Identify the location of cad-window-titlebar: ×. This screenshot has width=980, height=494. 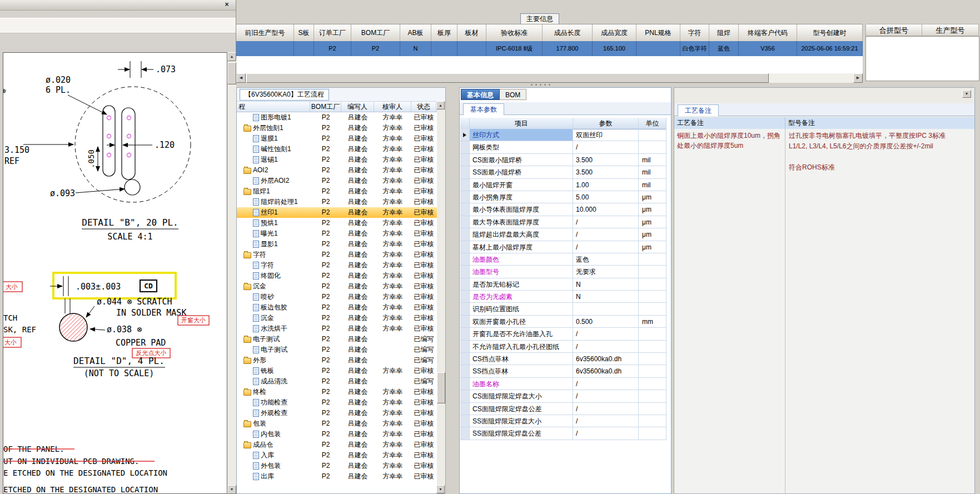
(118, 6).